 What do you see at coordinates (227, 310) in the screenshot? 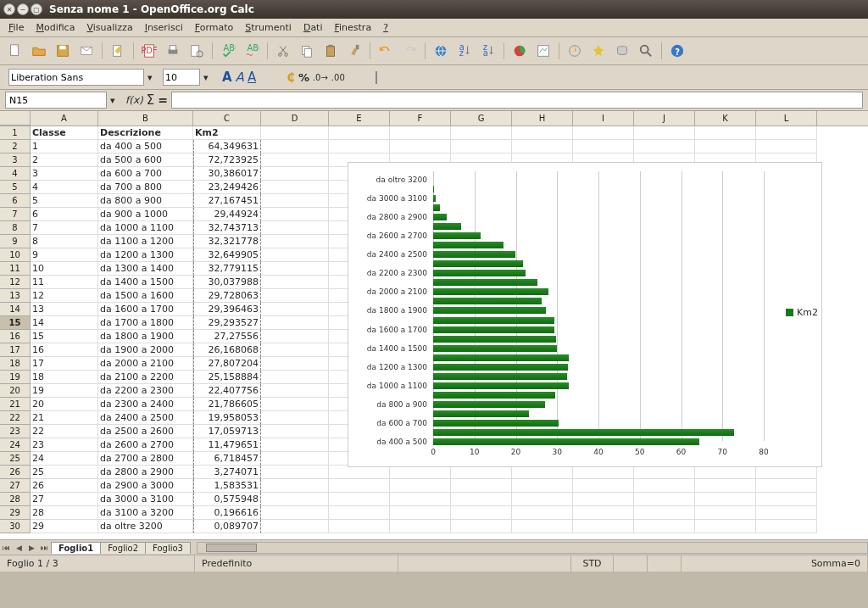
I see `cell: 29,396463` at bounding box center [227, 310].